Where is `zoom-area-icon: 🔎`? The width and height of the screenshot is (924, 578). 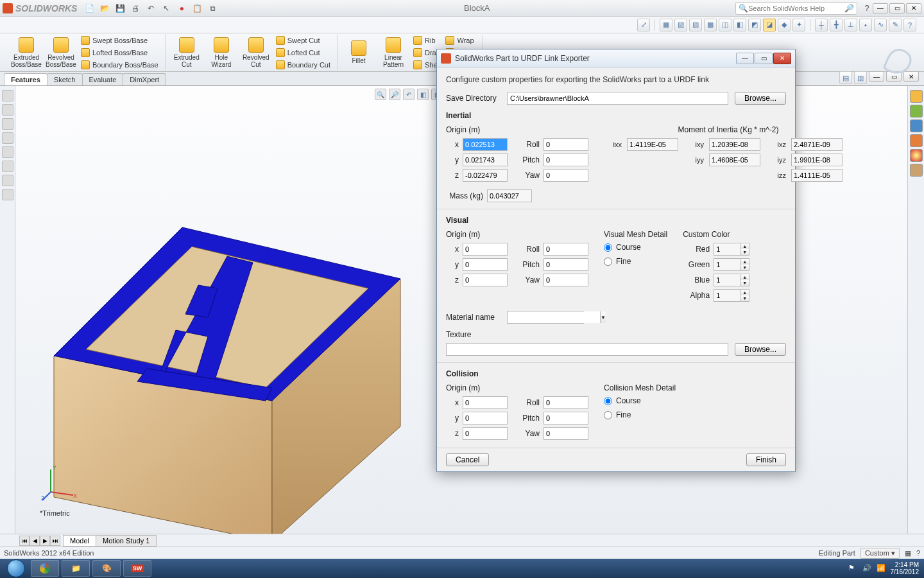 zoom-area-icon: 🔎 is located at coordinates (395, 94).